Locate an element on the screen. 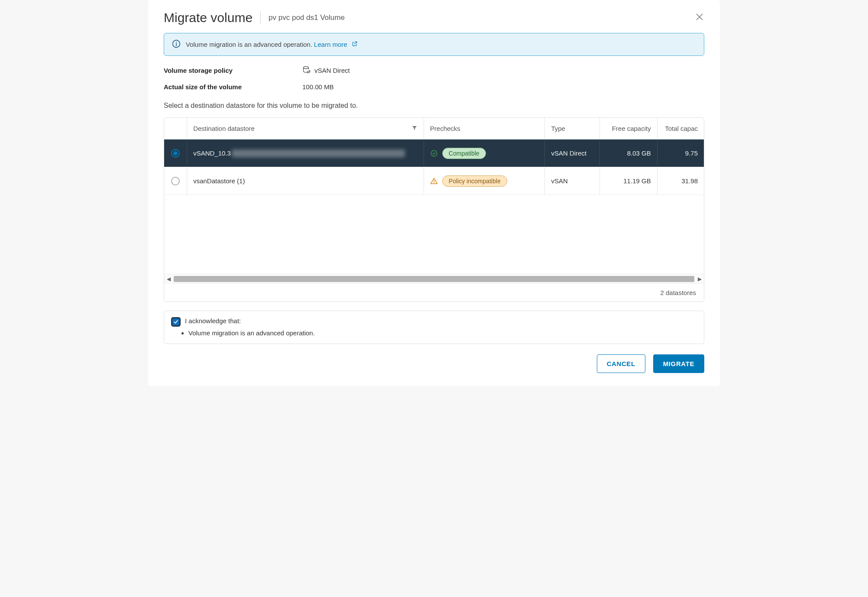  size-label: Actual size of the volume is located at coordinates (233, 87).